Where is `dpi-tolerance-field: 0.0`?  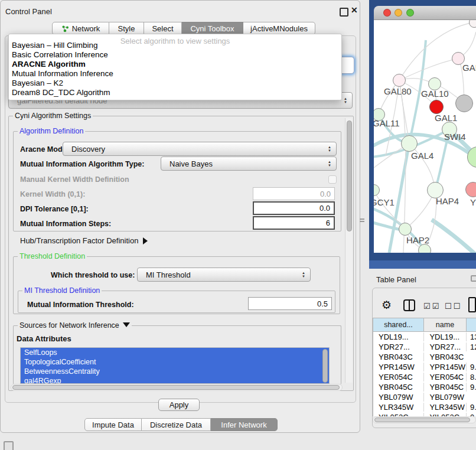
dpi-tolerance-field: 0.0 is located at coordinates (294, 208).